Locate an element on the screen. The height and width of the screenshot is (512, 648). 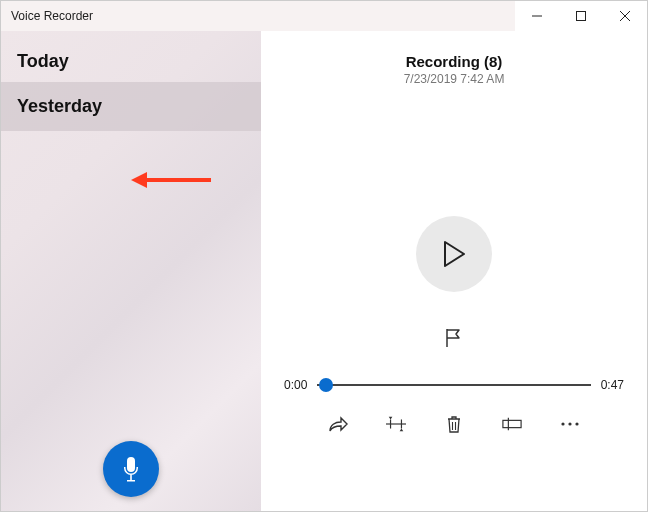
more-button is located at coordinates (570, 424).